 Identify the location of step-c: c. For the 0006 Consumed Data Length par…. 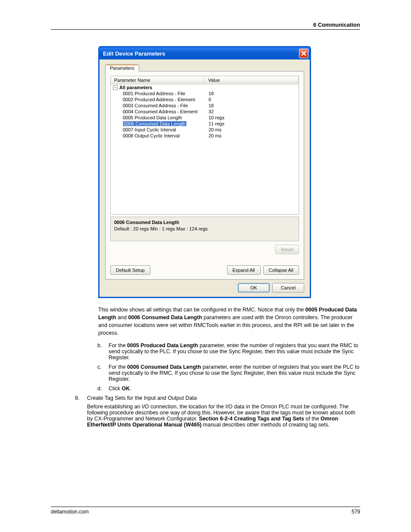
(229, 373).